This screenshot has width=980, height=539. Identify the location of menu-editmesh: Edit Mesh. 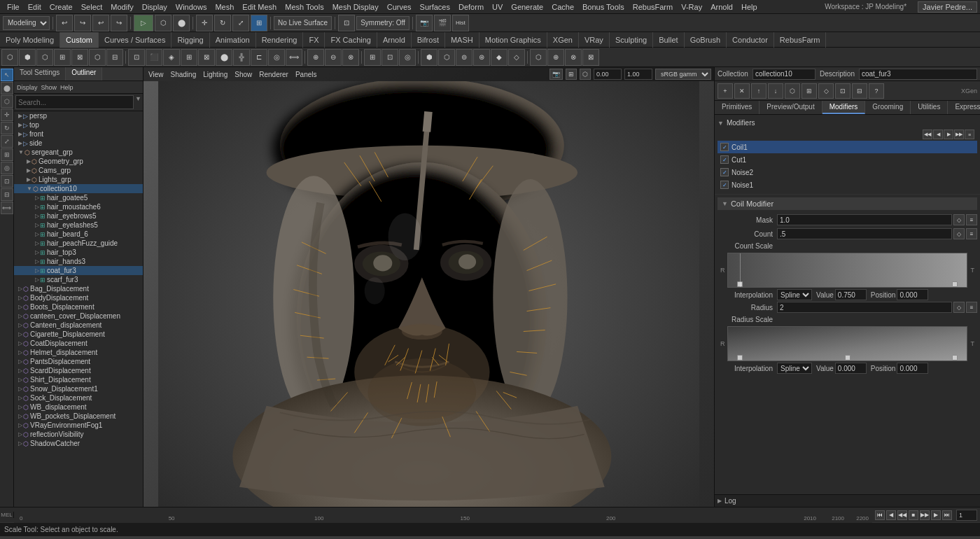
(259, 7).